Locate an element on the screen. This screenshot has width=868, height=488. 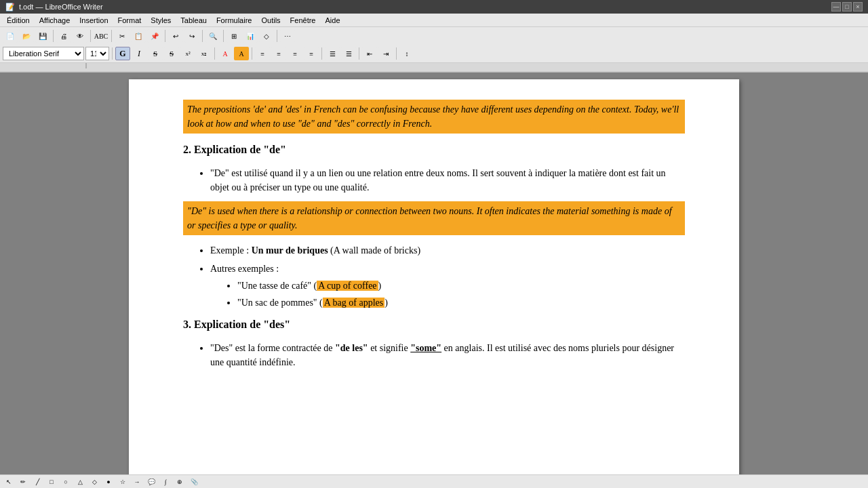
indent-more-button: ⇥ is located at coordinates (386, 54).